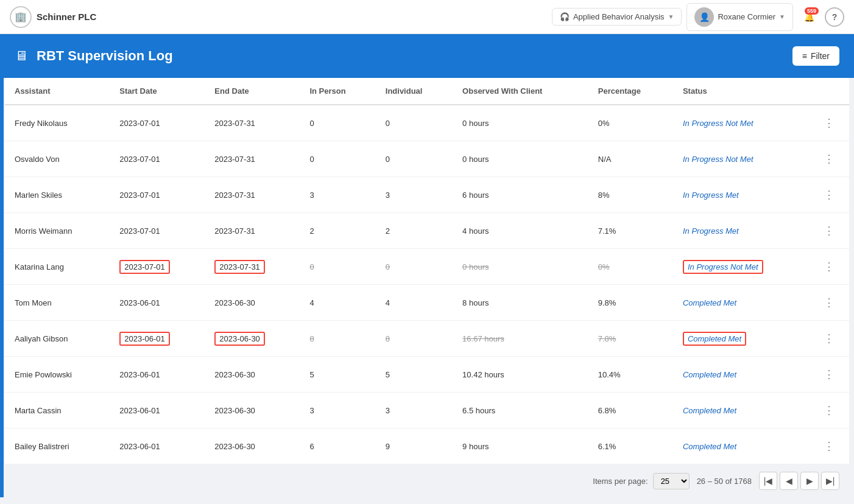  Describe the element at coordinates (816, 56) in the screenshot. I see `filter-button: ≡ Filter` at that location.